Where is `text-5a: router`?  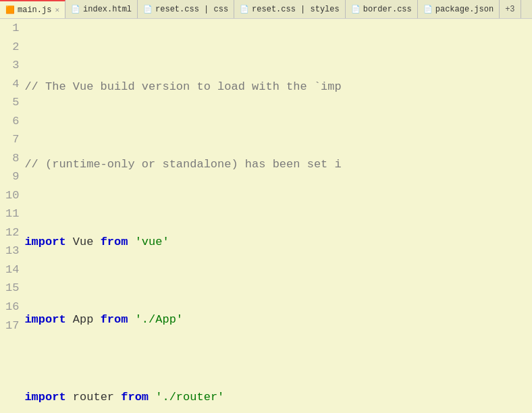 text-5a: router is located at coordinates (94, 397).